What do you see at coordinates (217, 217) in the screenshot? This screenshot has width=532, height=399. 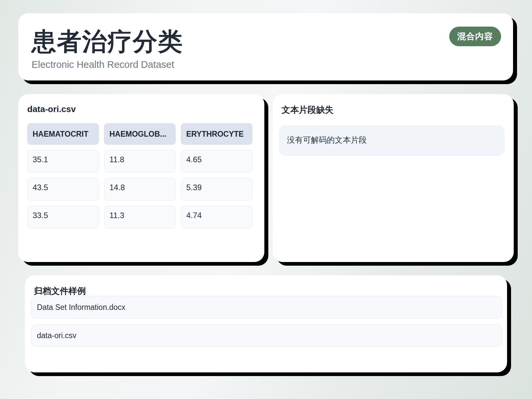 I see `table-cell: 4.74` at bounding box center [217, 217].